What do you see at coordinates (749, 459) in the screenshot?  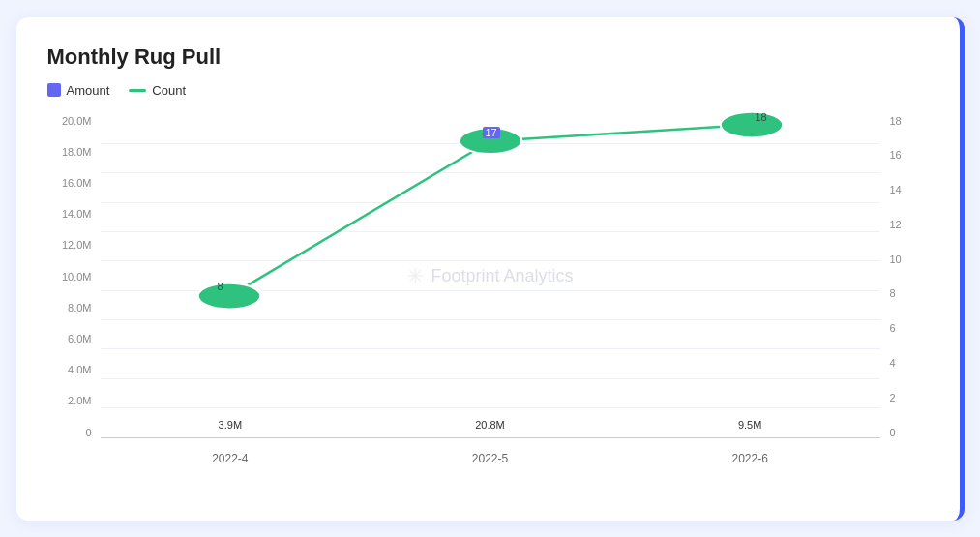 I see `x-label-2: 2022-6` at bounding box center [749, 459].